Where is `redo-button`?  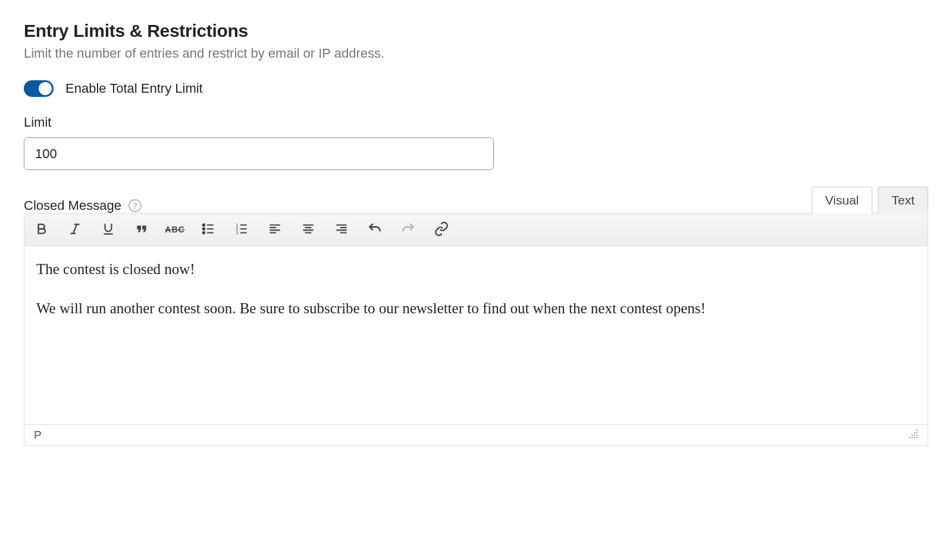 redo-button is located at coordinates (408, 229).